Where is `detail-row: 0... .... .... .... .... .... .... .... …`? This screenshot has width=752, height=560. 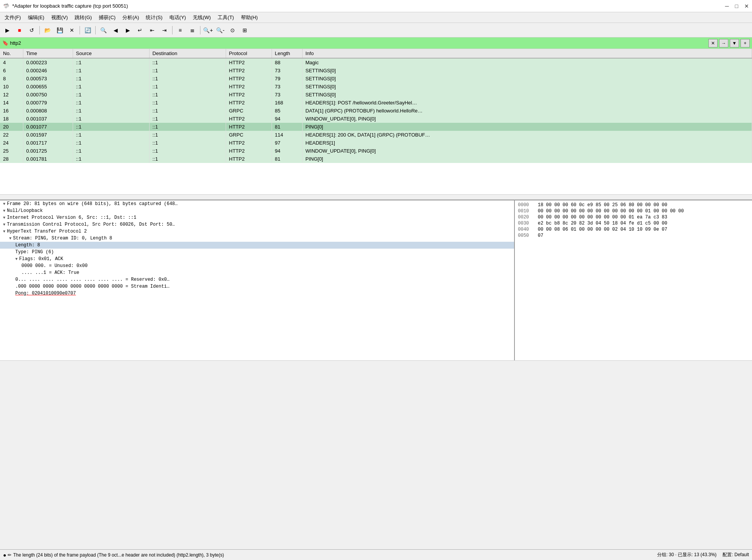 detail-row: 0... .... .... .... .... .... .... .... … is located at coordinates (257, 280).